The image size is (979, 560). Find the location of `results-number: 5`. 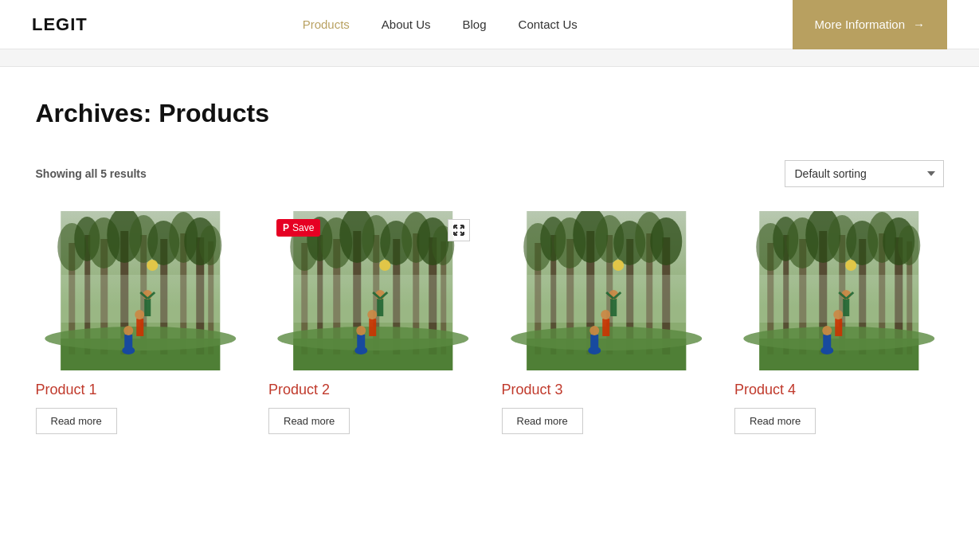

results-number: 5 is located at coordinates (104, 174).